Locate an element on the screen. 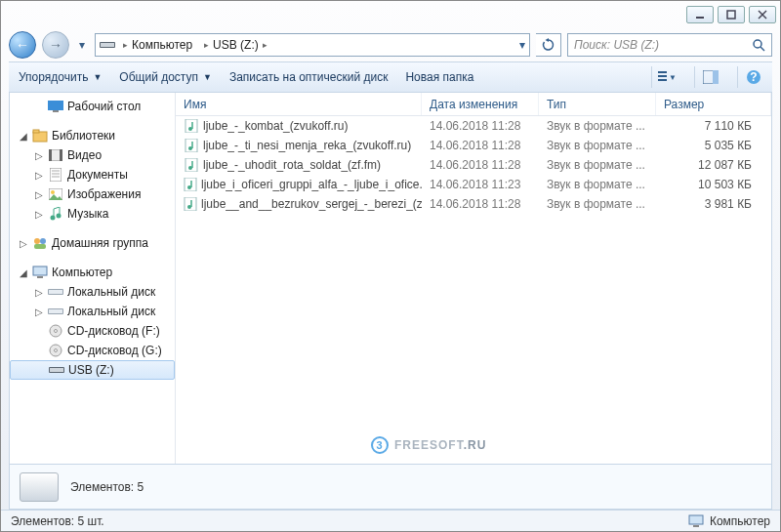 This screenshot has height=532, width=781. address-bar: ▸ Компьютер ▸ USB (Z:) ▸ ▾ is located at coordinates (312, 45).